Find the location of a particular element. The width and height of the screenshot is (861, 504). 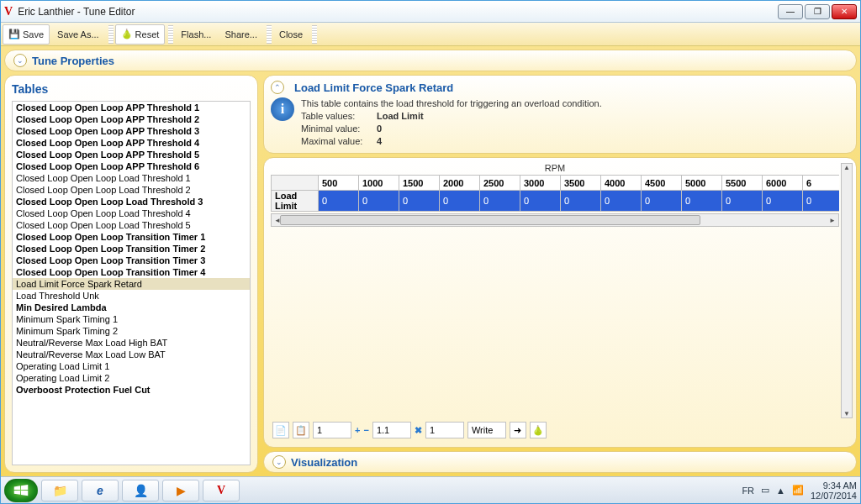

horizontal-scrollbar: ◄ ► is located at coordinates (555, 220).